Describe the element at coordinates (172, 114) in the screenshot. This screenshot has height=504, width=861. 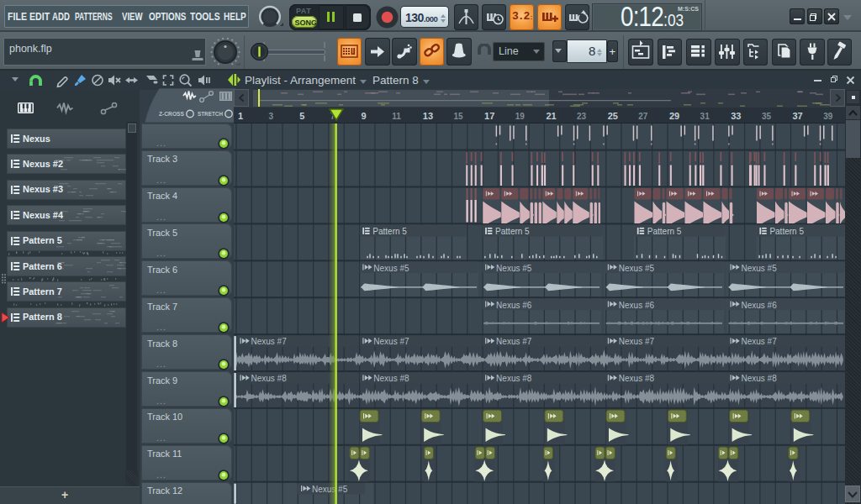
I see `svg-text: Z-CROSS` at that location.